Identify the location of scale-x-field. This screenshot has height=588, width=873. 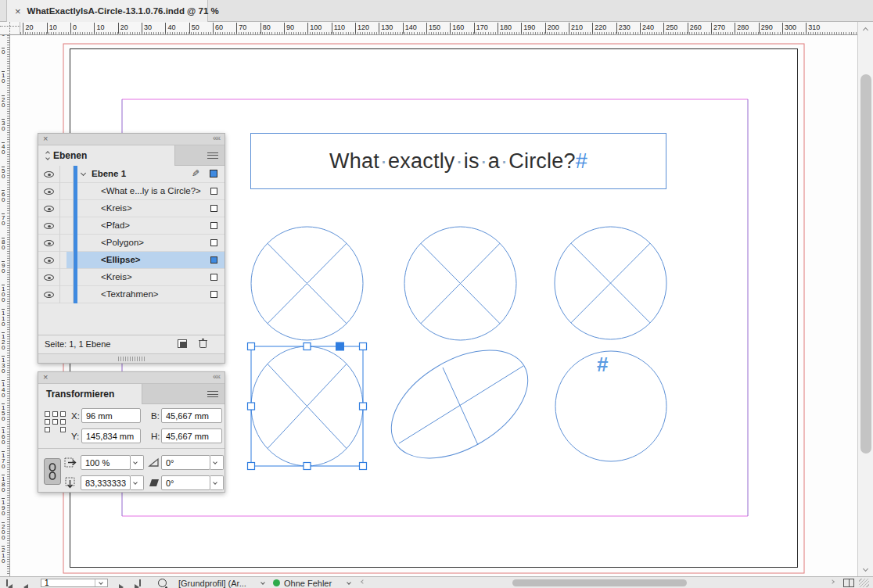
(106, 463).